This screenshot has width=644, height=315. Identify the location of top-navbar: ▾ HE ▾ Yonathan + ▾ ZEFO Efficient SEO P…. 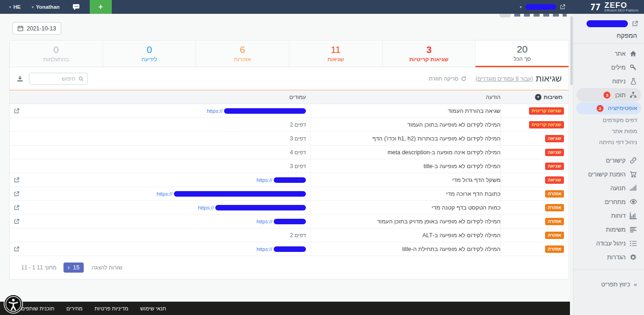
(322, 7).